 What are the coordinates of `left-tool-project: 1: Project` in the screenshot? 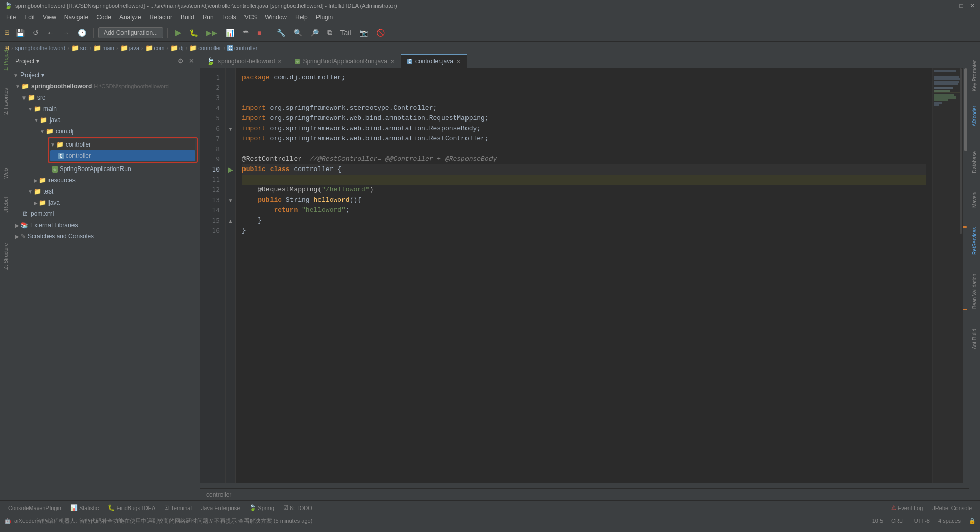 It's located at (6, 60).